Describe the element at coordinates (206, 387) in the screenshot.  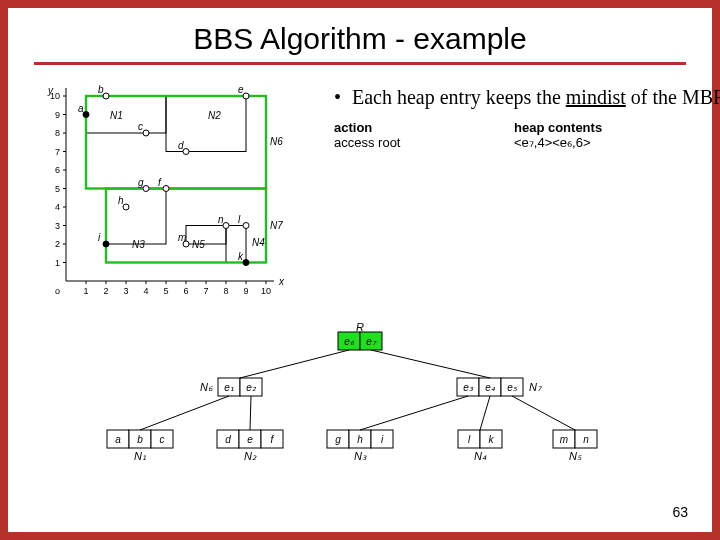
I see `svg-text: N₆` at that location.